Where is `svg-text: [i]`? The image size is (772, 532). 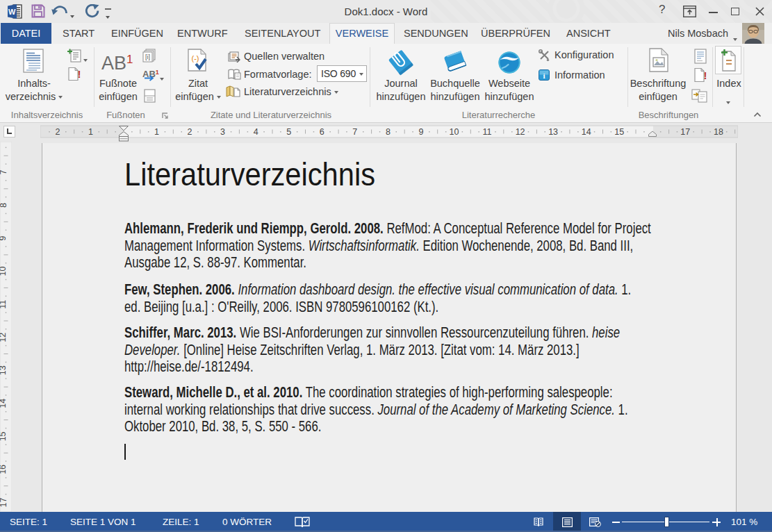 svg-text: [i] is located at coordinates (147, 57).